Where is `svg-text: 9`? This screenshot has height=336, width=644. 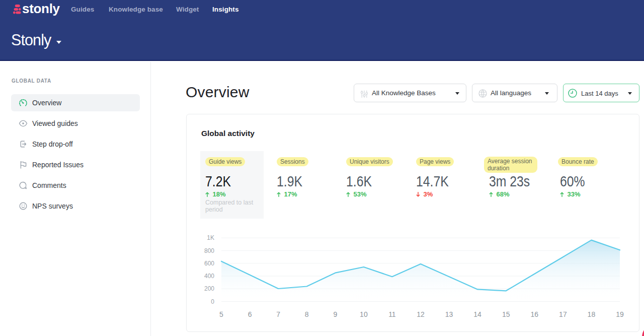
svg-text: 9 is located at coordinates (335, 314).